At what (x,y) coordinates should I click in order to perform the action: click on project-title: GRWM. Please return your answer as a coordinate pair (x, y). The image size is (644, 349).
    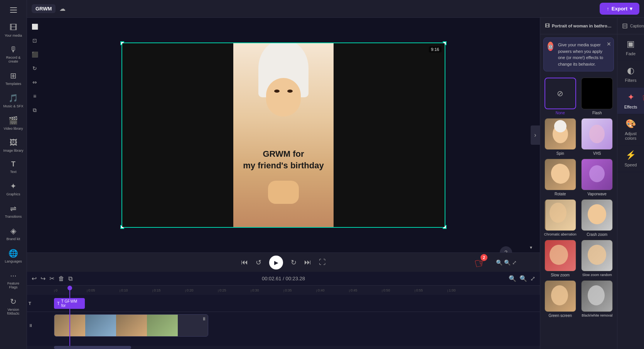
    Looking at the image, I should click on (44, 8).